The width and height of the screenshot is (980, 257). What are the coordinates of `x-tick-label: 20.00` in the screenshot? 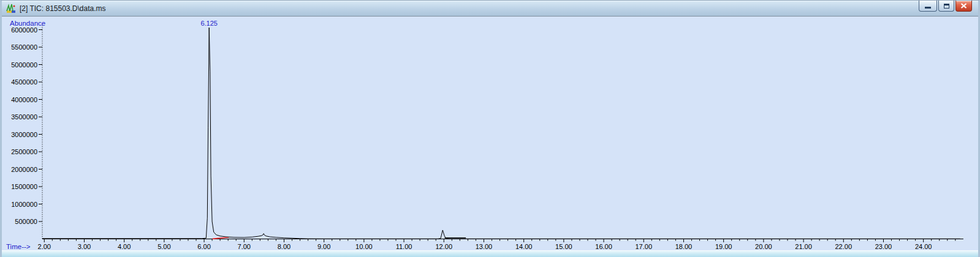 It's located at (764, 247).